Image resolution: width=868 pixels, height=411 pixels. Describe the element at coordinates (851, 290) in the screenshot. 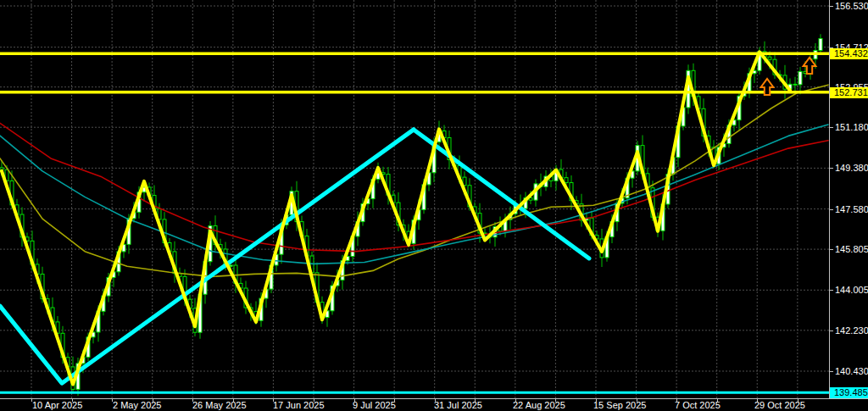

I see `price-axis-label: 144.005` at that location.